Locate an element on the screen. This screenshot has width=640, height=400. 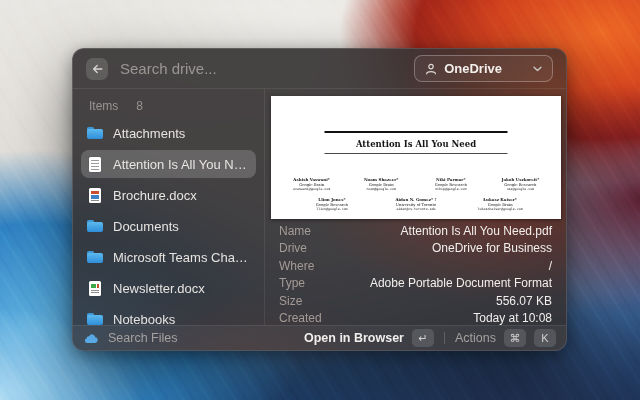
paper-authors-row-1: Ashish Vaswani* Google Brain avaswani@go… is located at coordinates (416, 184).